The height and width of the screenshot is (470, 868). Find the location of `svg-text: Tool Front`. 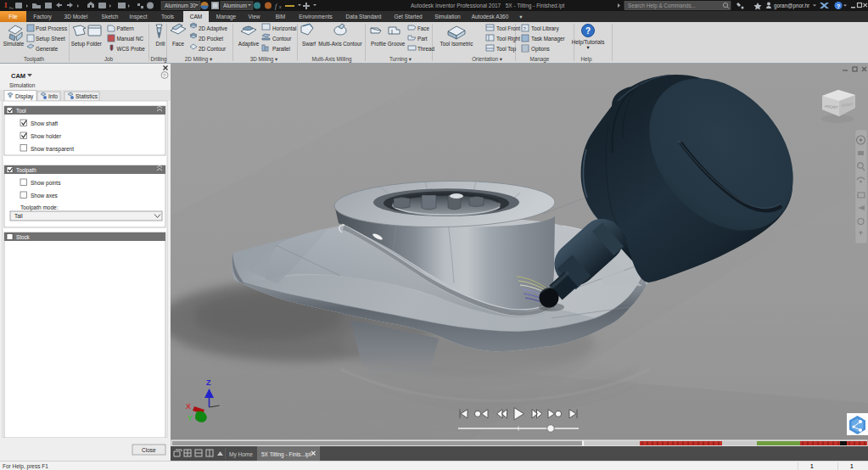

svg-text: Tool Front is located at coordinates (508, 29).